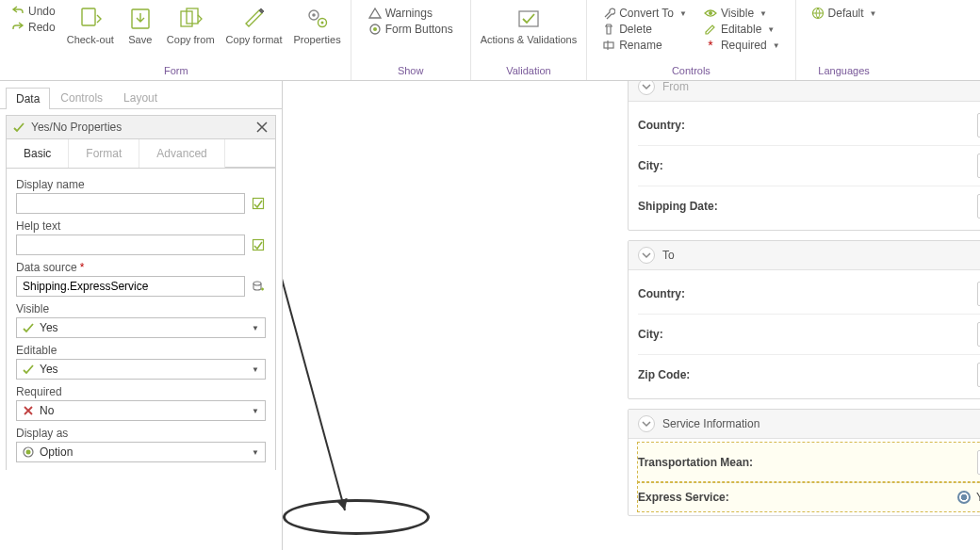  I want to click on section-to: To Country: City: Zip Code:, so click(804, 320).